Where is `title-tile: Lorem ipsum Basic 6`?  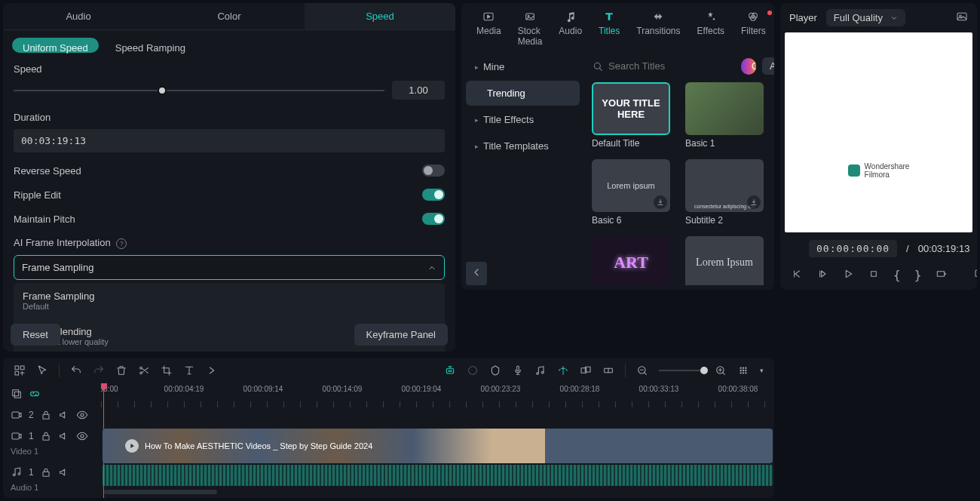 title-tile: Lorem ipsum Basic 6 is located at coordinates (631, 192).